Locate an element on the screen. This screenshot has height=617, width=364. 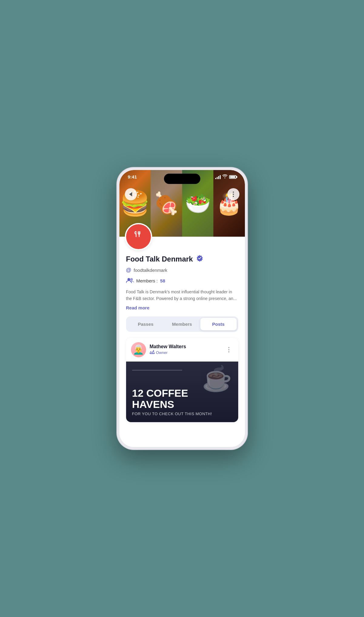
tabs-container: Passes Members Posts is located at coordinates (182, 324).